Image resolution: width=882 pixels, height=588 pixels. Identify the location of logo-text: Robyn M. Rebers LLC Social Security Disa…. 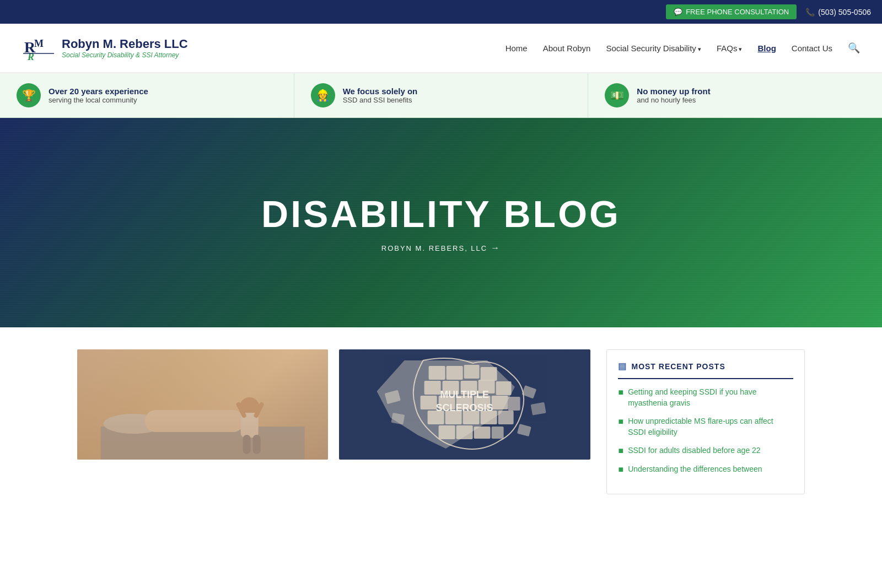
(125, 48).